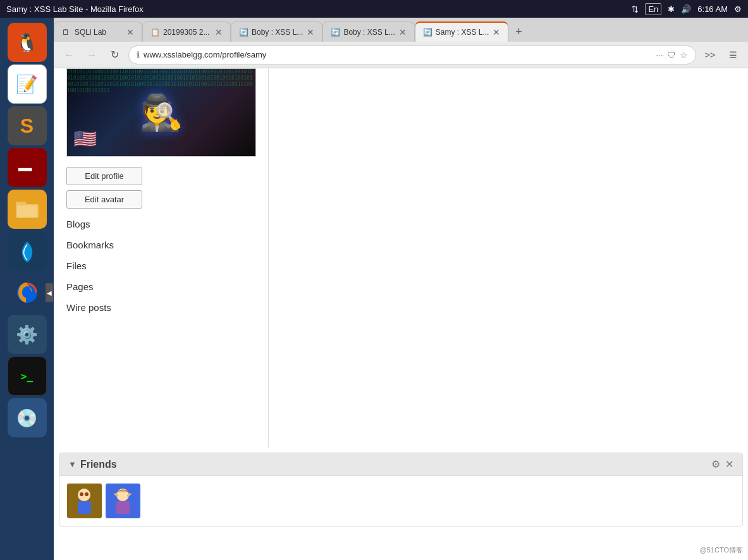 Image resolution: width=748 pixels, height=560 pixels. What do you see at coordinates (27, 84) in the screenshot?
I see `sidebar-item-text-editor: 📝` at bounding box center [27, 84].